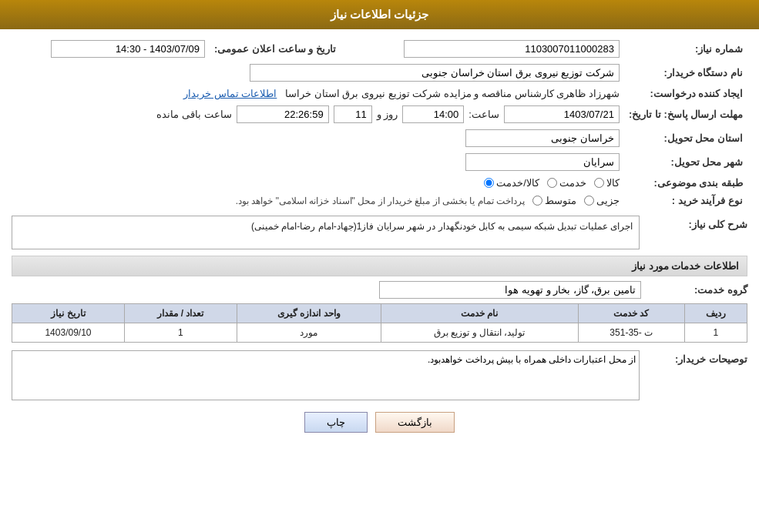  Describe the element at coordinates (379, 376) in the screenshot. I see `toseeh-section: توصیحات خریدار:` at that location.